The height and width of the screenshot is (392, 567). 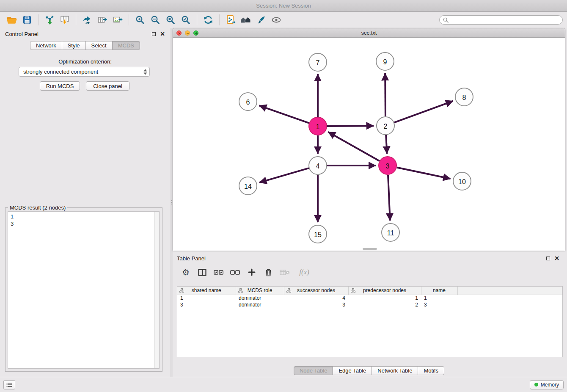 What do you see at coordinates (385, 290) in the screenshot?
I see `column-header-predecessor-nodes: predecessor nodes` at bounding box center [385, 290].